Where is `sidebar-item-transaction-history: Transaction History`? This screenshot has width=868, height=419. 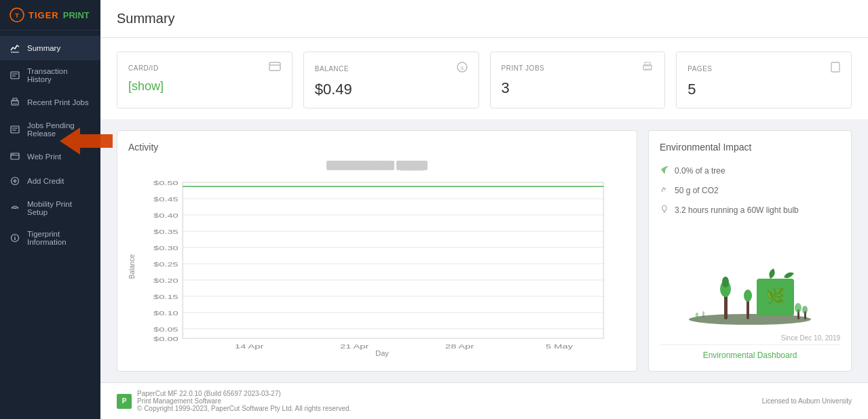 sidebar-item-transaction-history: Transaction History is located at coordinates (50, 75).